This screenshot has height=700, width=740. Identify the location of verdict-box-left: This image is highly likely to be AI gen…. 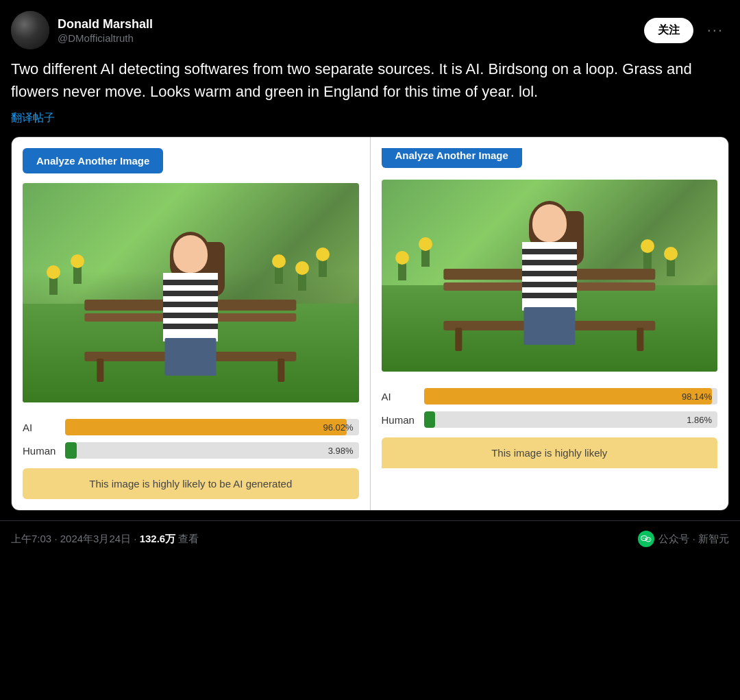
(190, 484).